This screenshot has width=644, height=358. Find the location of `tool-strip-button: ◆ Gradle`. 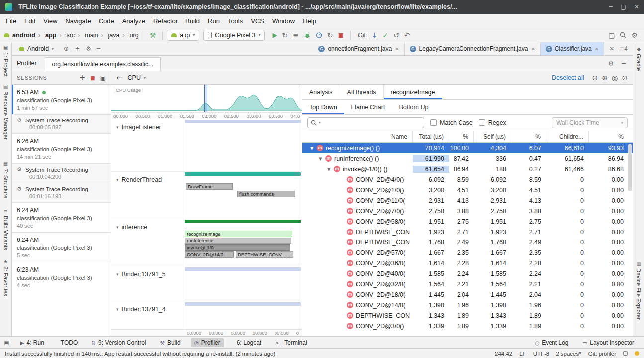

tool-strip-button: ◆ Gradle is located at coordinates (639, 59).